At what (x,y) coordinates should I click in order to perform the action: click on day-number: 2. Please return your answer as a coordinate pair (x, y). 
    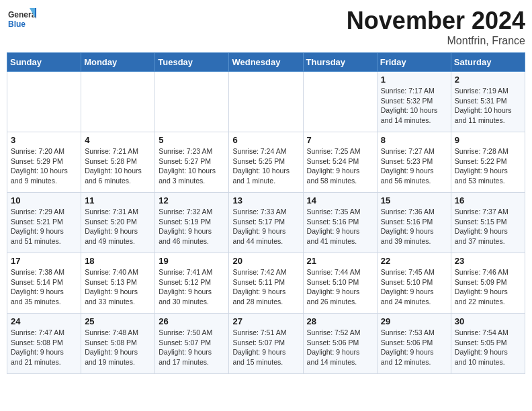
    Looking at the image, I should click on (488, 79).